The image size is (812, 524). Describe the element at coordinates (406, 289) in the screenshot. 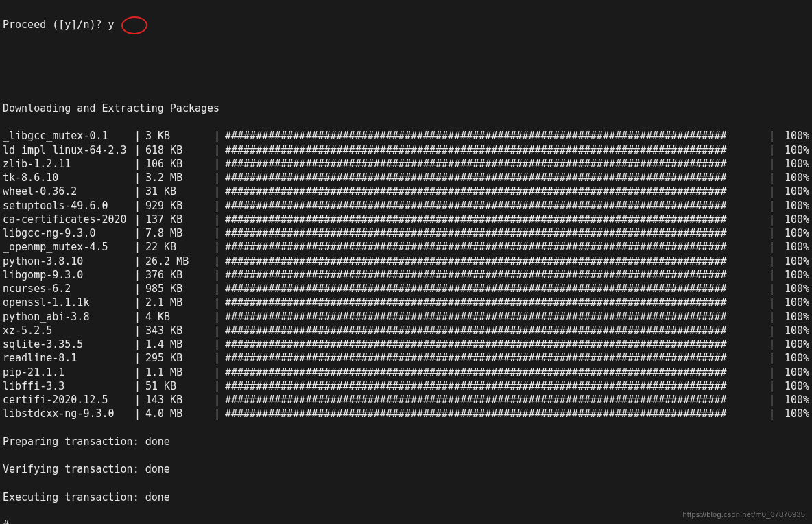

I see `package-row: ncurses-6.2| 985 KB| ###################…` at that location.